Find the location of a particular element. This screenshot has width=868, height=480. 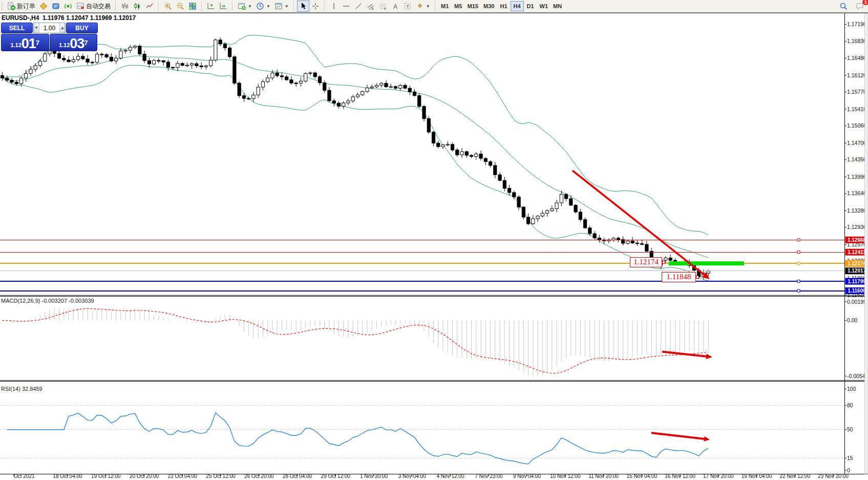

timeframe-h1-button: H1 is located at coordinates (504, 6).